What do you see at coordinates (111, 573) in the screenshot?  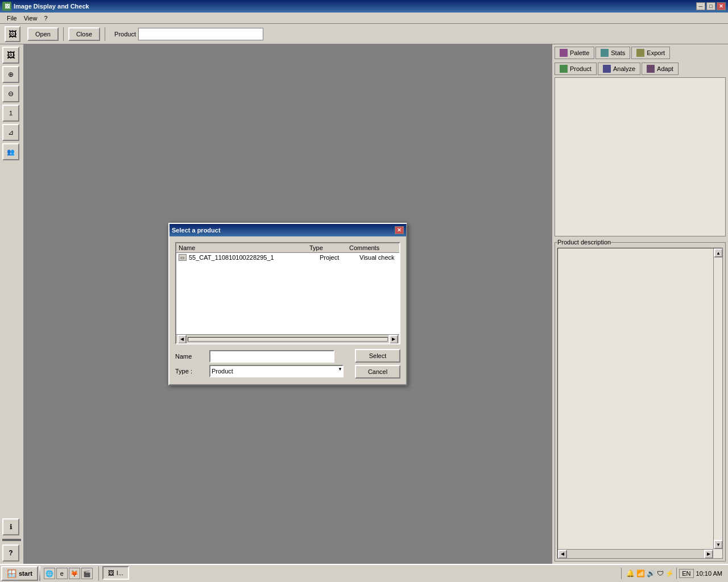 I see `app1-icon: 🖼` at bounding box center [111, 573].